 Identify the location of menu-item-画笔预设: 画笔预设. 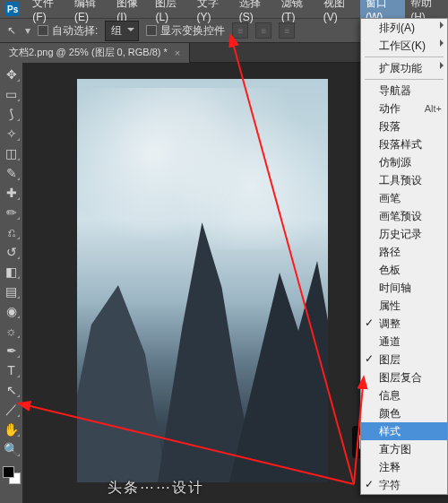
(404, 216).